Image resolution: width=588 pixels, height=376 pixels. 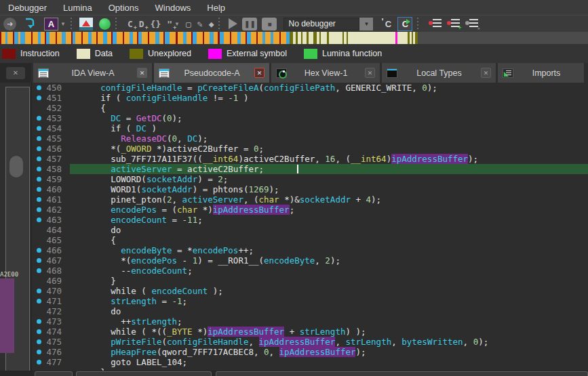 What do you see at coordinates (310, 88) in the screenshot?
I see `code-line-450: 450 configFileHandle = pCreateFileA(conf…` at bounding box center [310, 88].